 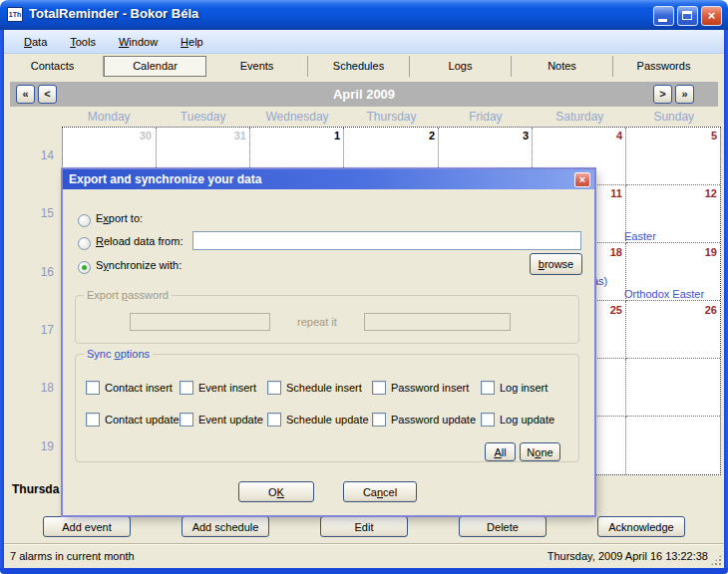 I want to click on chevron-left-icon: <, so click(x=47, y=94).